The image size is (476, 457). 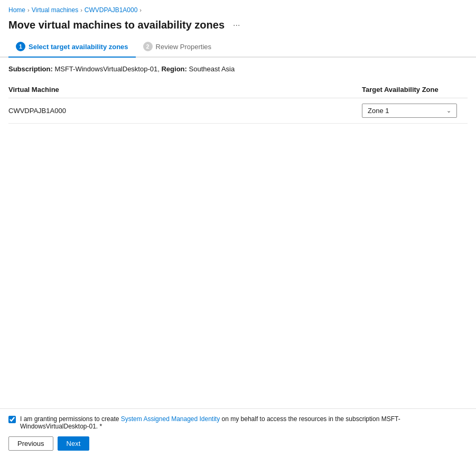 What do you see at coordinates (116, 25) in the screenshot?
I see `page-title: Move virtual machines to availability zo…` at bounding box center [116, 25].